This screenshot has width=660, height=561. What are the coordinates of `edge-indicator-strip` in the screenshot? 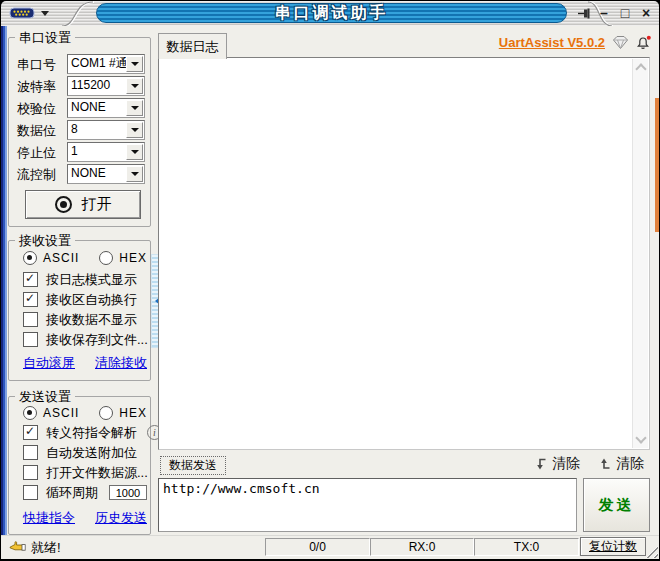 It's located at (657, 165).